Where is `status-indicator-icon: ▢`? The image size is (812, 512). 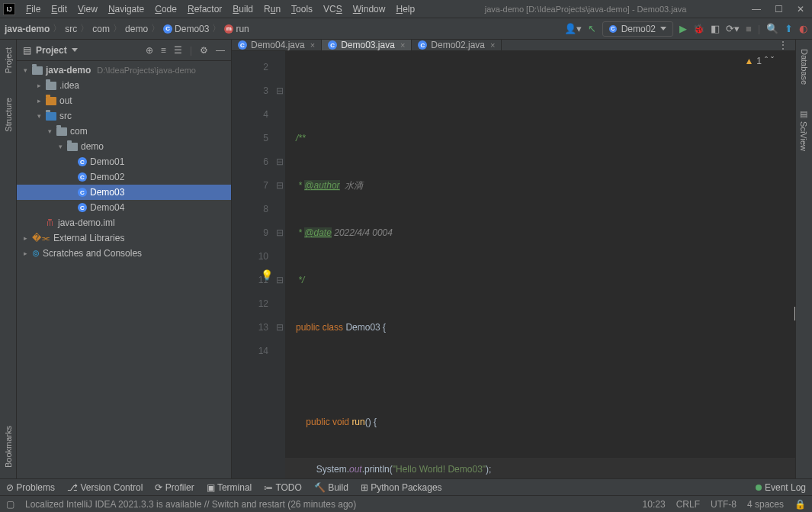 status-indicator-icon: ▢ is located at coordinates (11, 504).